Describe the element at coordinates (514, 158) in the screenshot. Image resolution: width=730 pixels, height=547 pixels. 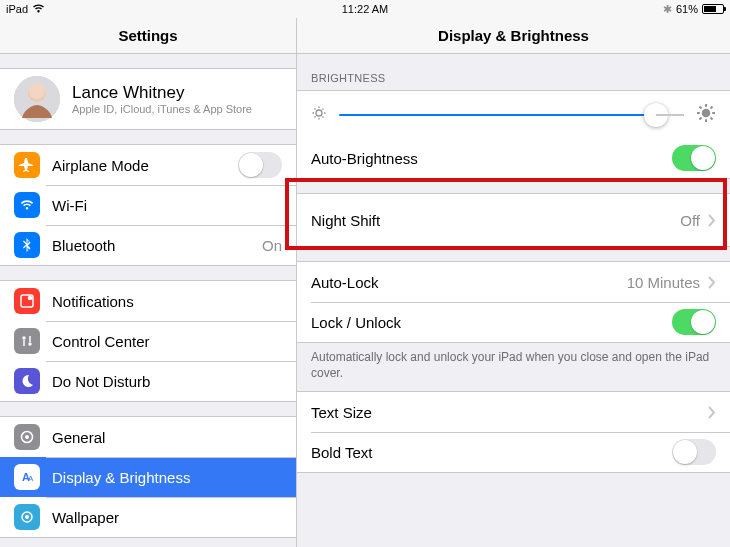
I see `row-auto-brightness: Auto-Brightness` at that location.